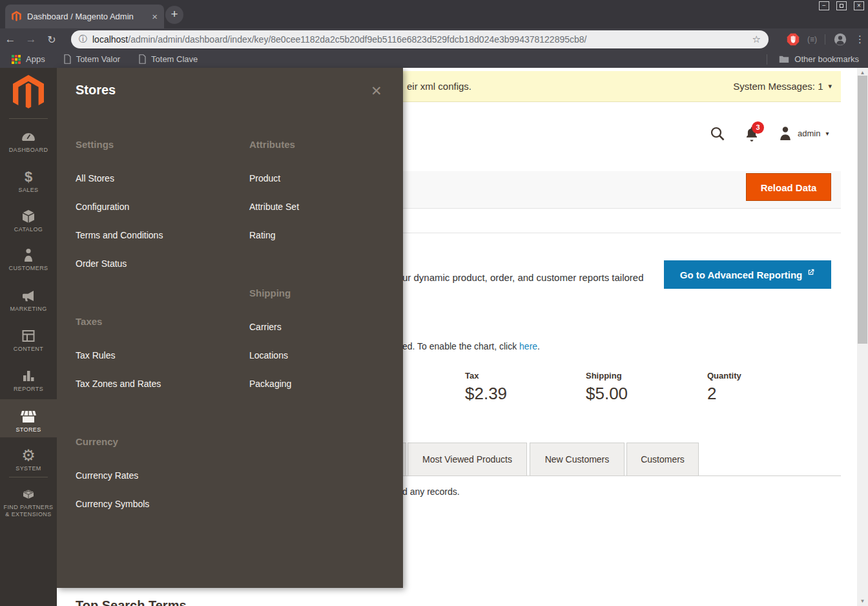 The image size is (868, 606). Describe the element at coordinates (758, 128) in the screenshot. I see `notification-count-badge: 3` at that location.